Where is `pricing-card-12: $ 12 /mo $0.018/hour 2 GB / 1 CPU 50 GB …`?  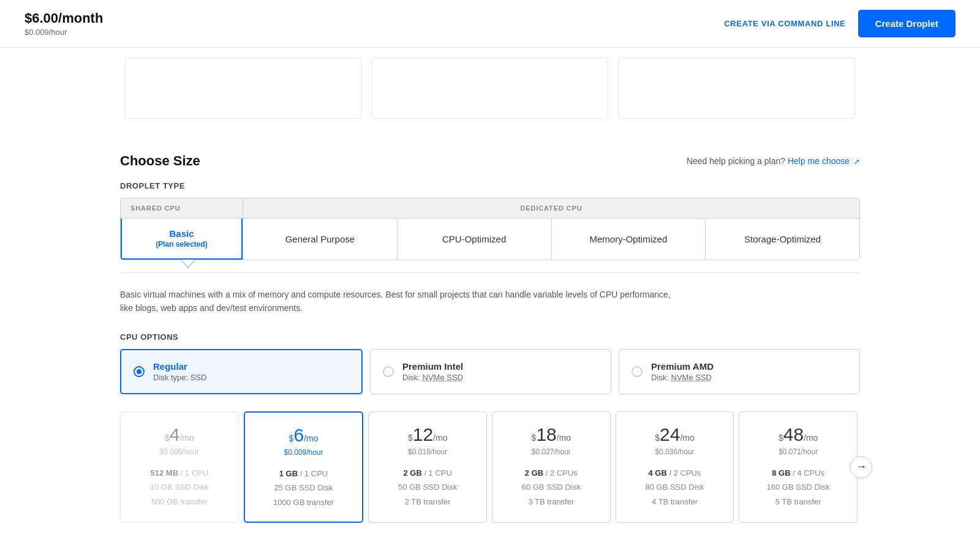 pricing-card-12: $ 12 /mo $0.018/hour 2 GB / 1 CPU 50 GB … is located at coordinates (428, 467).